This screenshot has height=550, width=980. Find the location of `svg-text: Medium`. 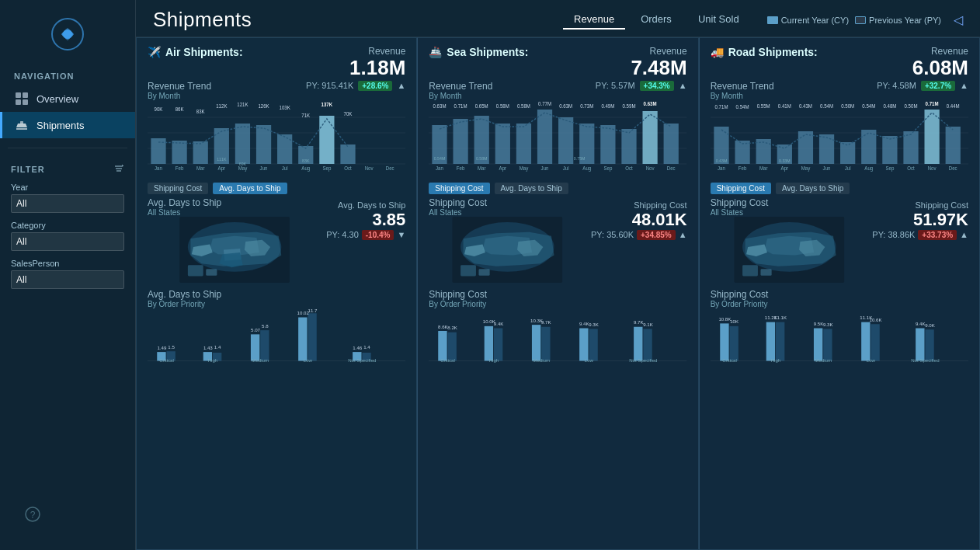

svg-text: Medium is located at coordinates (823, 360).